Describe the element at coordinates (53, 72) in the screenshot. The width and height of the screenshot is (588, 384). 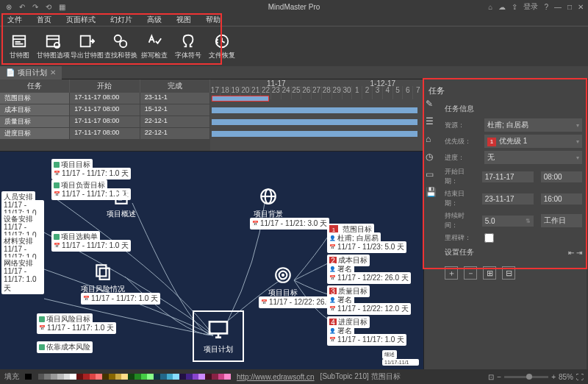
I see `close-tab-icon: ✕` at that location.